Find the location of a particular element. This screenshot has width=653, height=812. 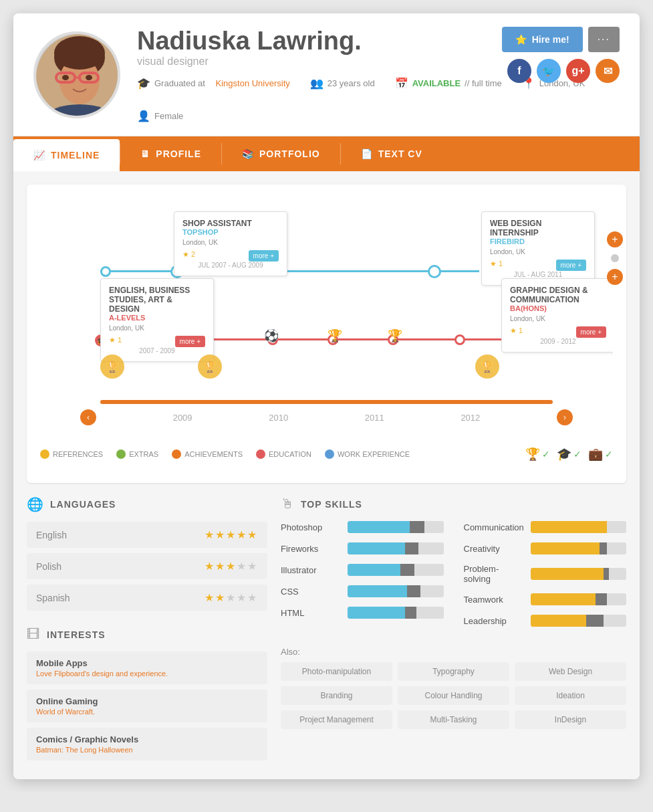

facebook-icon: f is located at coordinates (519, 71).